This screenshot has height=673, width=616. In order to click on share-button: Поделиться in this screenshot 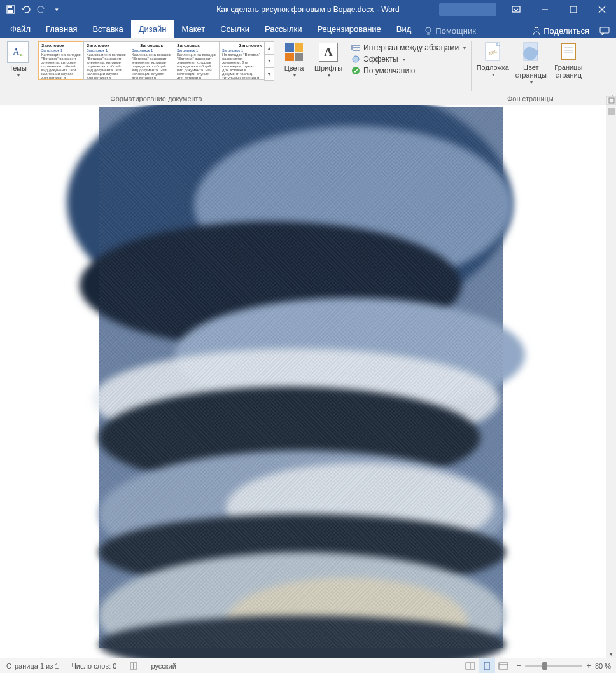, I will do `click(561, 32)`.